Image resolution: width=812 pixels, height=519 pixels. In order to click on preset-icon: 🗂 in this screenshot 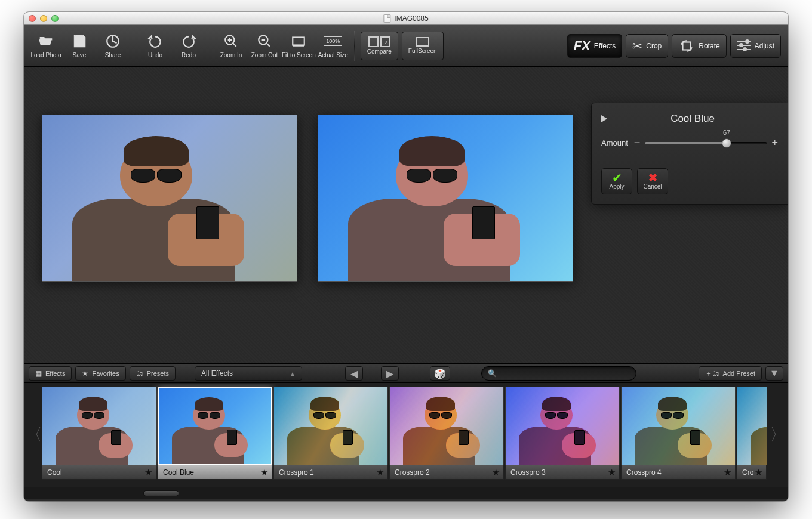, I will do `click(140, 373)`.